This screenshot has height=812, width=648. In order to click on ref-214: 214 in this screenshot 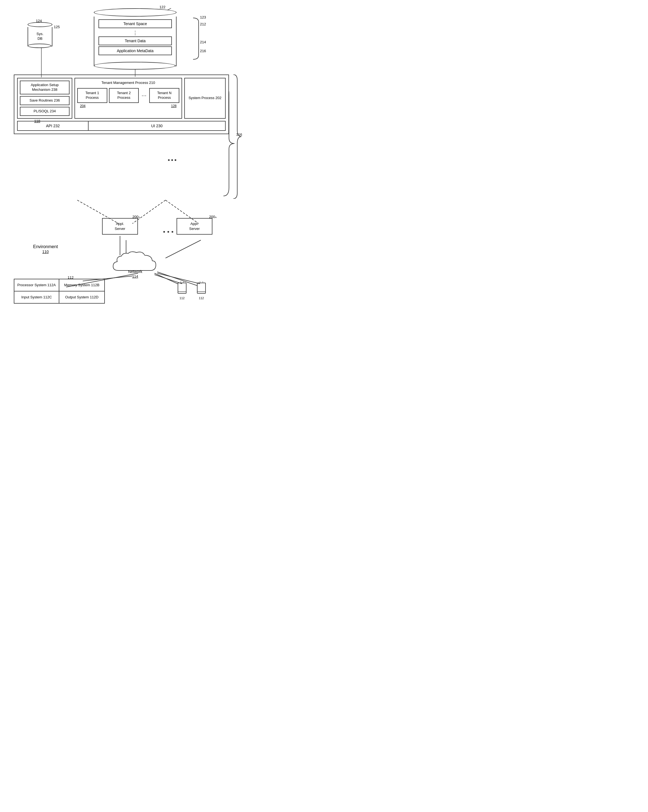, I will do `click(203, 42)`.